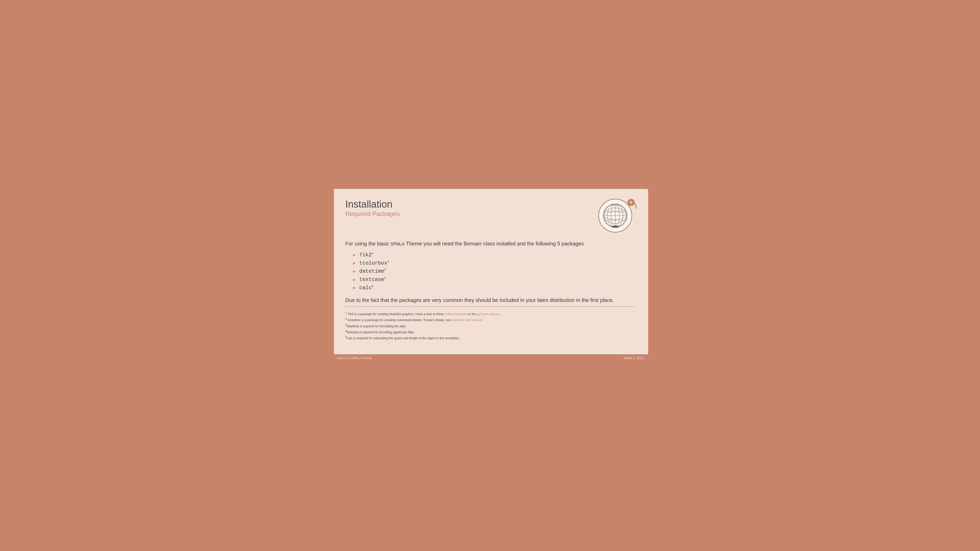 The image size is (980, 551). Describe the element at coordinates (355, 358) in the screenshot. I see `footer-author: Author 1 | SPWLA Theme` at that location.